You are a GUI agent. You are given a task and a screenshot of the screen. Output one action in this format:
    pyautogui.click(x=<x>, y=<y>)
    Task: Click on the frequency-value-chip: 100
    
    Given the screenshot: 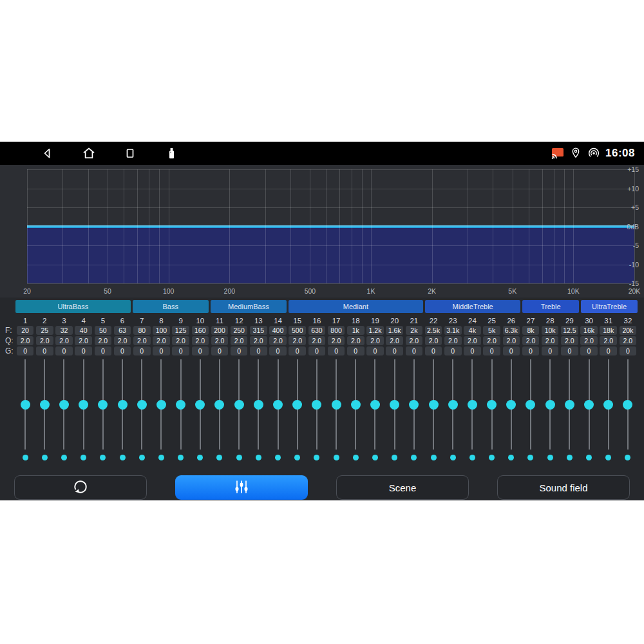 What is the action you would take?
    pyautogui.click(x=161, y=330)
    